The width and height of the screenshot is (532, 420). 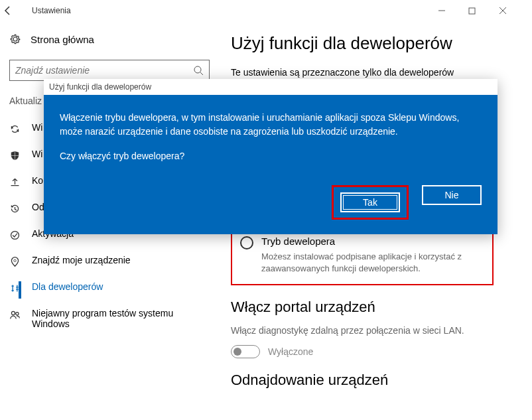 What do you see at coordinates (17, 155) in the screenshot?
I see `shield-icon` at bounding box center [17, 155].